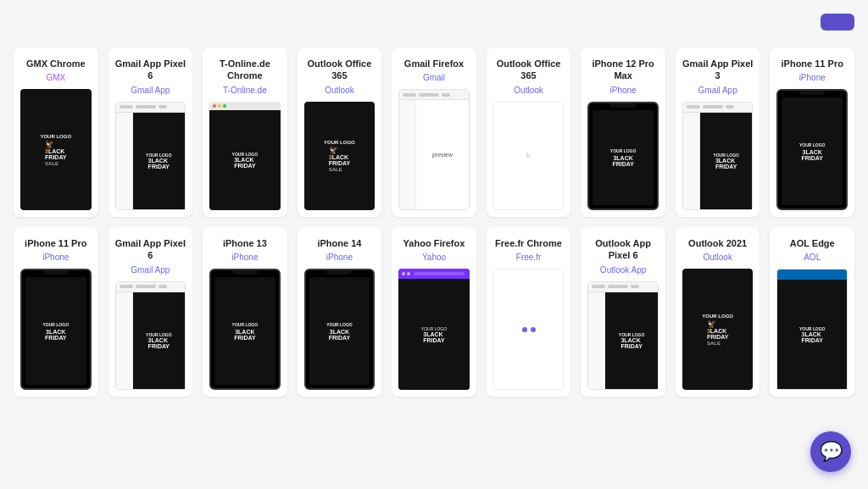 The image size is (868, 489). I want to click on card-title: Outlook App Pixel 6, so click(623, 249).